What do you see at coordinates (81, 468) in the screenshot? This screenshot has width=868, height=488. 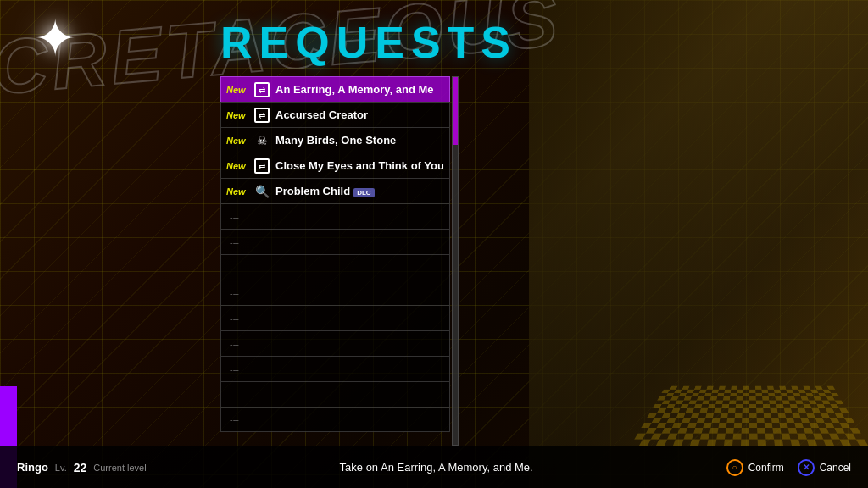 I see `level-value: 22` at bounding box center [81, 468].